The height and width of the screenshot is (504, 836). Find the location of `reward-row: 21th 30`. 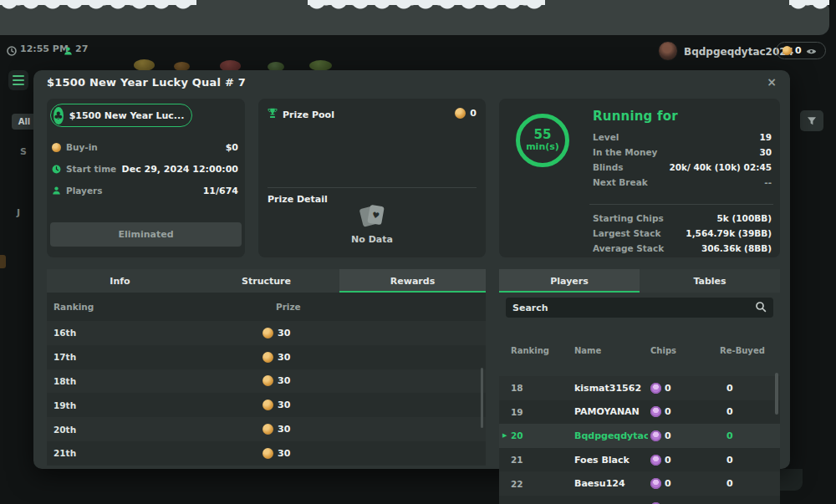

reward-row: 21th 30 is located at coordinates (266, 453).